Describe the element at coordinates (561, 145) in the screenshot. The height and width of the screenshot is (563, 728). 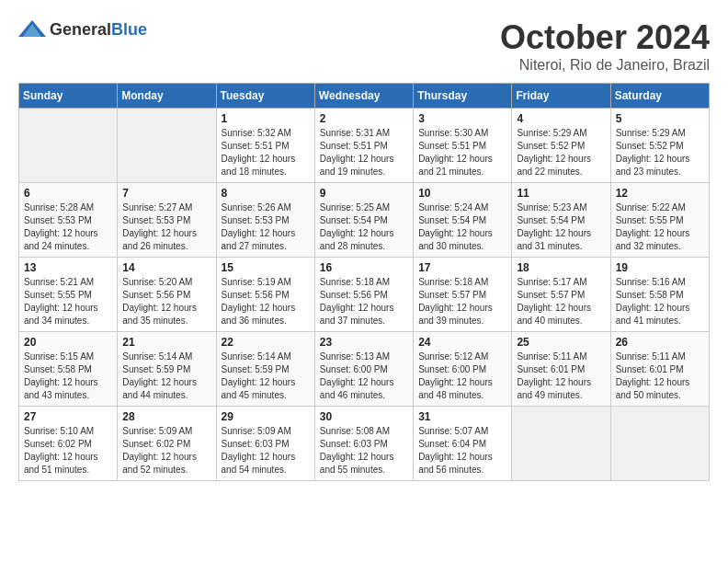
I see `calendar-cell: 4Sunrise: 5:29 AMSunset: 5:52 PMDaylight…` at that location.